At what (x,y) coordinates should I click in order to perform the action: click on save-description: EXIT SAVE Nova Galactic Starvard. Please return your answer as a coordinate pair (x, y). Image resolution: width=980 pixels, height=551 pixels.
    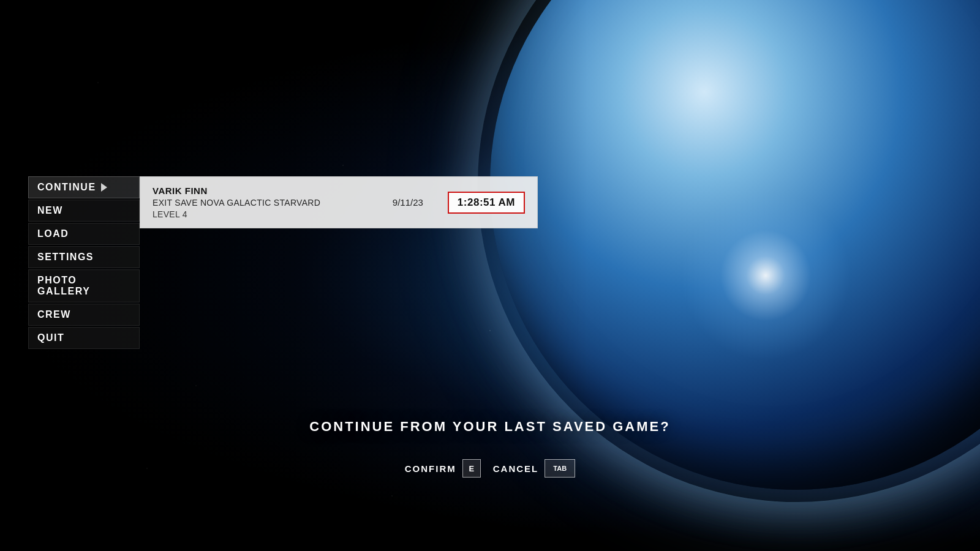
    Looking at the image, I should click on (260, 203).